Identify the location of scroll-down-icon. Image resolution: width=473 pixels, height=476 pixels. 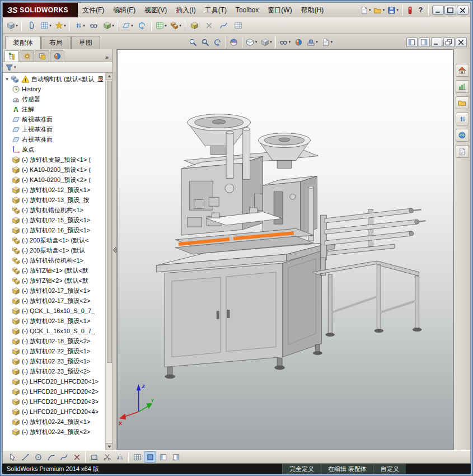
(110, 447).